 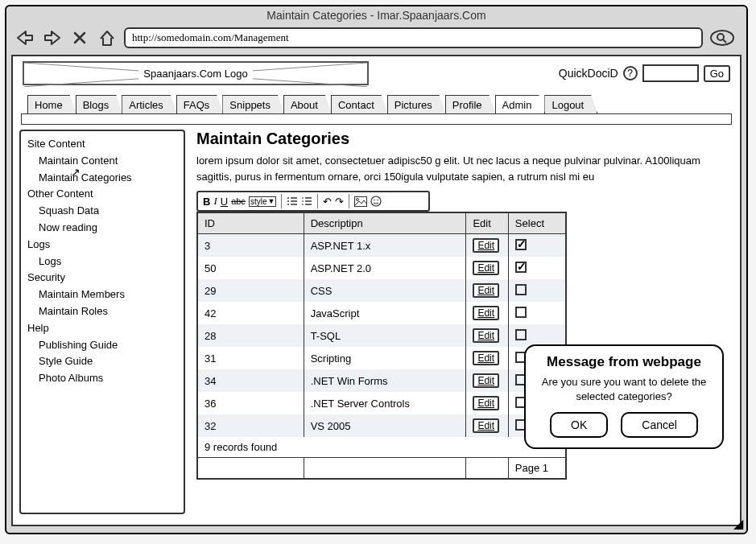 I want to click on stop-icon, so click(x=80, y=38).